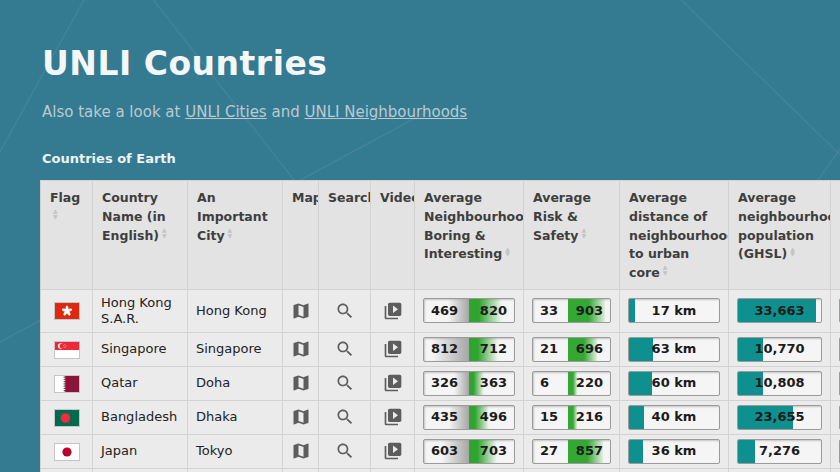 The height and width of the screenshot is (472, 840). What do you see at coordinates (674, 452) in the screenshot?
I see `distance-value: 36 km` at bounding box center [674, 452].